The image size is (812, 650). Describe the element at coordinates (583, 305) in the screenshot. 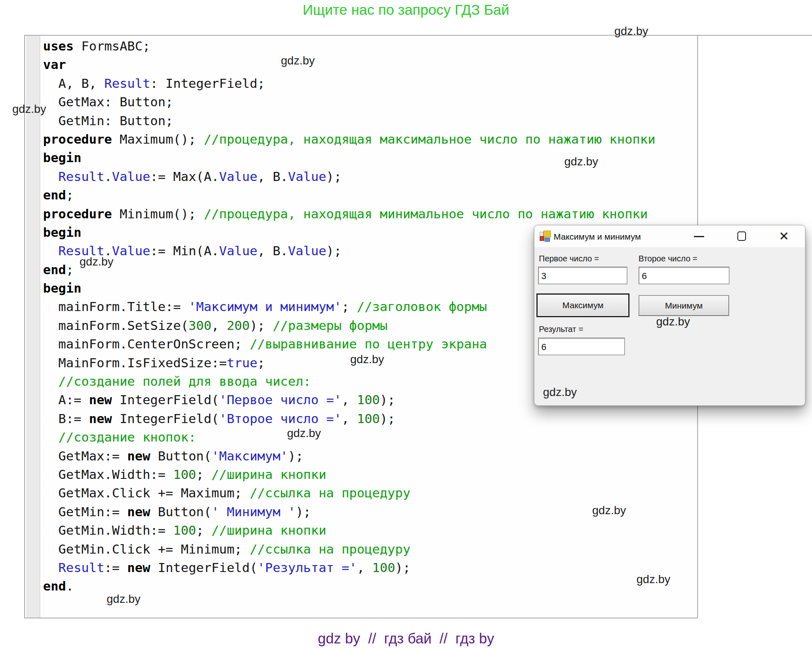

I see `maximum-button: Максимум` at that location.